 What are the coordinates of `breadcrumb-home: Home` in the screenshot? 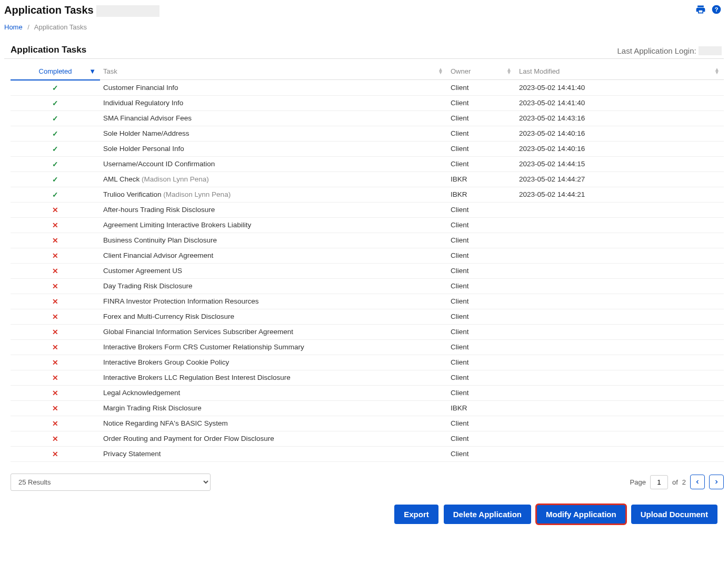 It's located at (14, 27).